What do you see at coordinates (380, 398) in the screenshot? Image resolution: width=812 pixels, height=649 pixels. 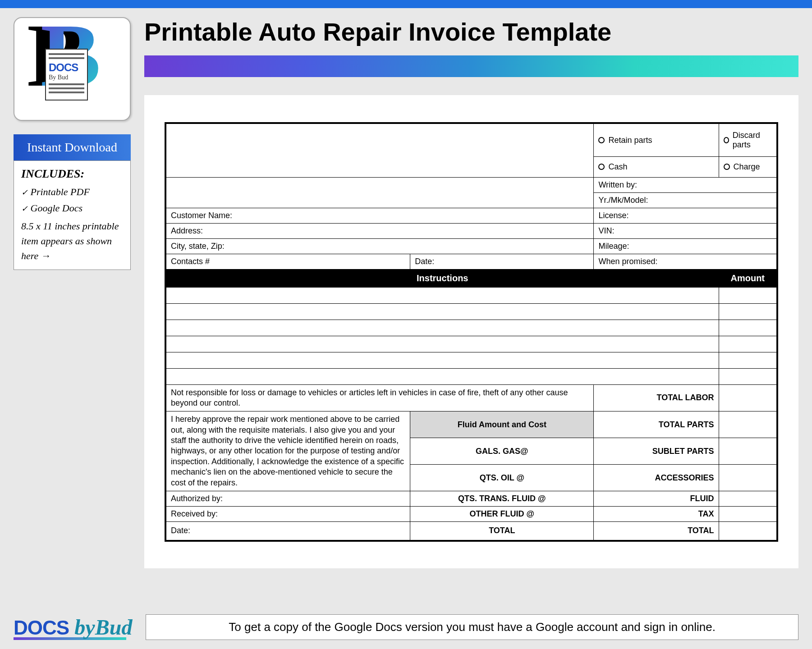 I see `disclaimer-cell: Not responsible for loss or damage to ve…` at bounding box center [380, 398].